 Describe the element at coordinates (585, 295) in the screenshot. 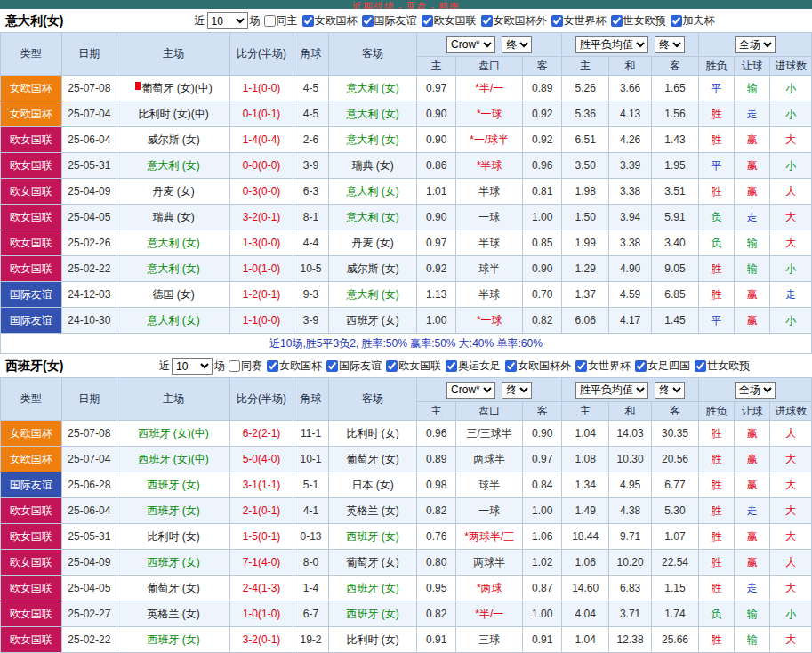

I see `avg-home: 1.37` at that location.